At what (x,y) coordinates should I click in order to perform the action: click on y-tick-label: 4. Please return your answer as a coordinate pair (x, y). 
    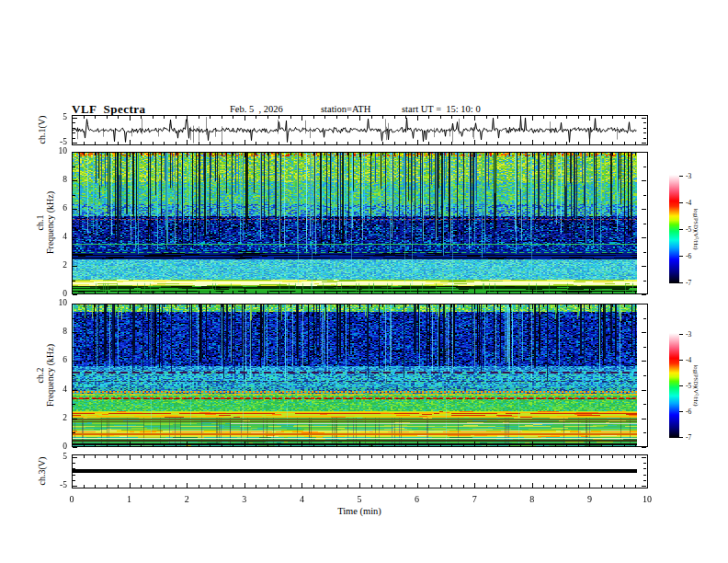
    Looking at the image, I should click on (55, 237).